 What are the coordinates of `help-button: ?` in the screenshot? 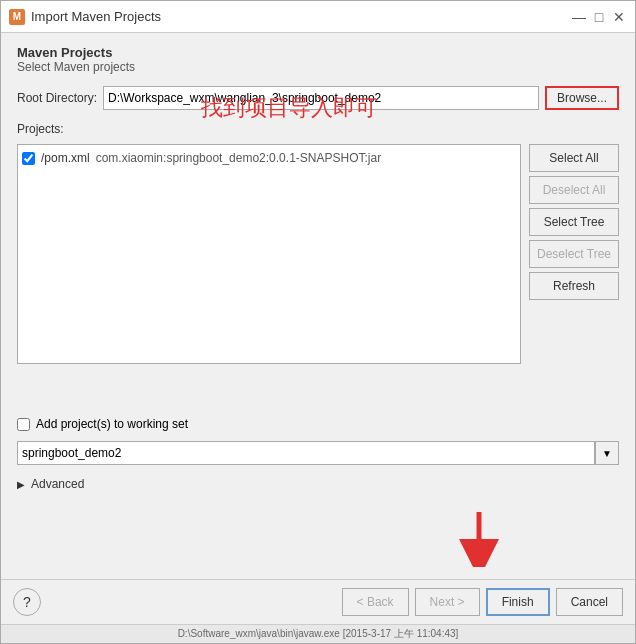 It's located at (27, 602).